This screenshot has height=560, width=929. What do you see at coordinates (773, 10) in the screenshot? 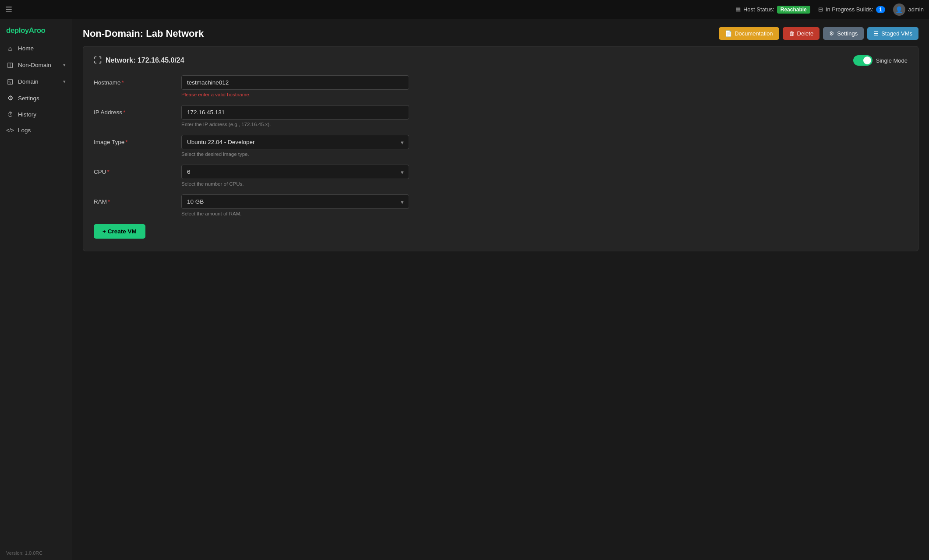
I see `host-status: ▤ Host Status: Reachable` at bounding box center [773, 10].